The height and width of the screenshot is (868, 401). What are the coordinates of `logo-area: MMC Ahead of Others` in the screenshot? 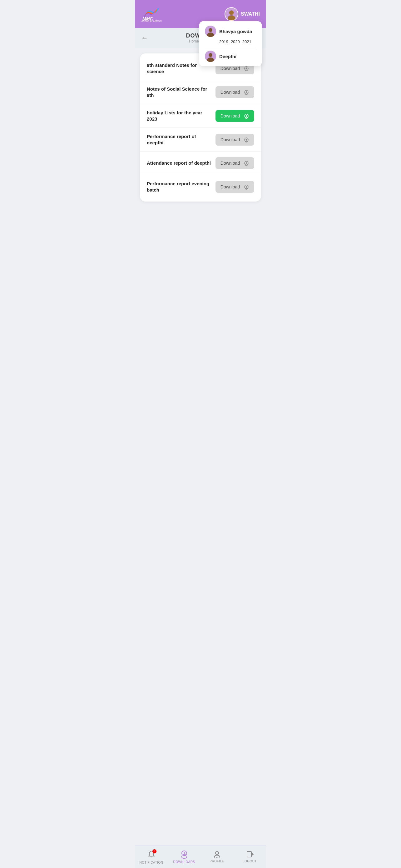 It's located at (152, 14).